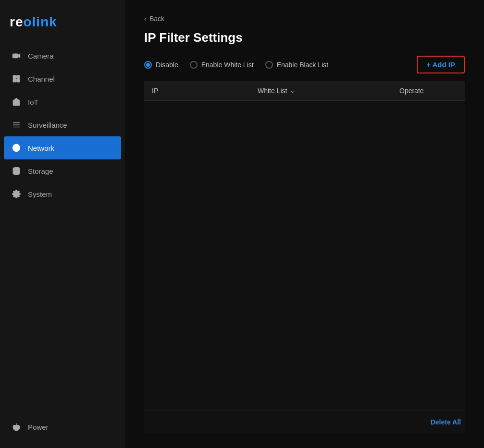 The image size is (484, 448). I want to click on sidebar-item-power: Power, so click(62, 427).